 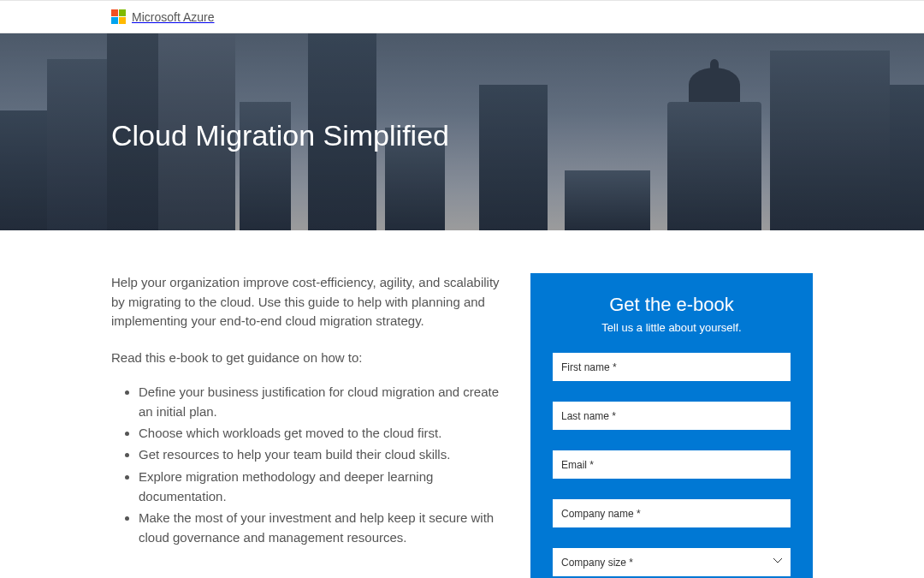 I want to click on page-title: Cloud Migration Simplified, so click(x=281, y=135).